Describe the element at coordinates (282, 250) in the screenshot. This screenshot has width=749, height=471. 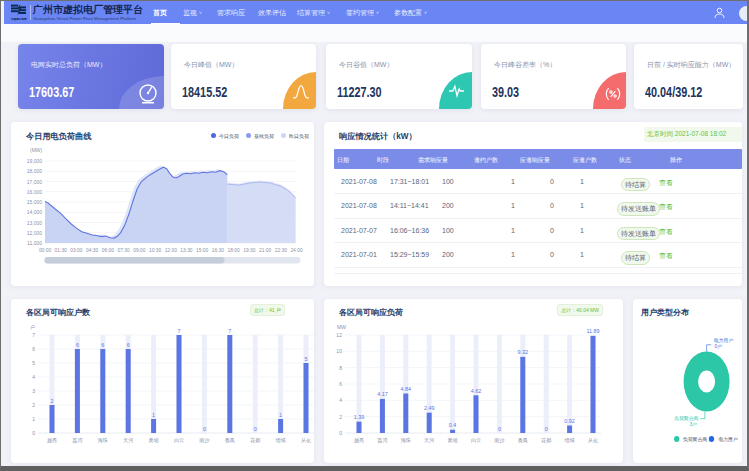
I see `svg-text: 22:30` at that location.